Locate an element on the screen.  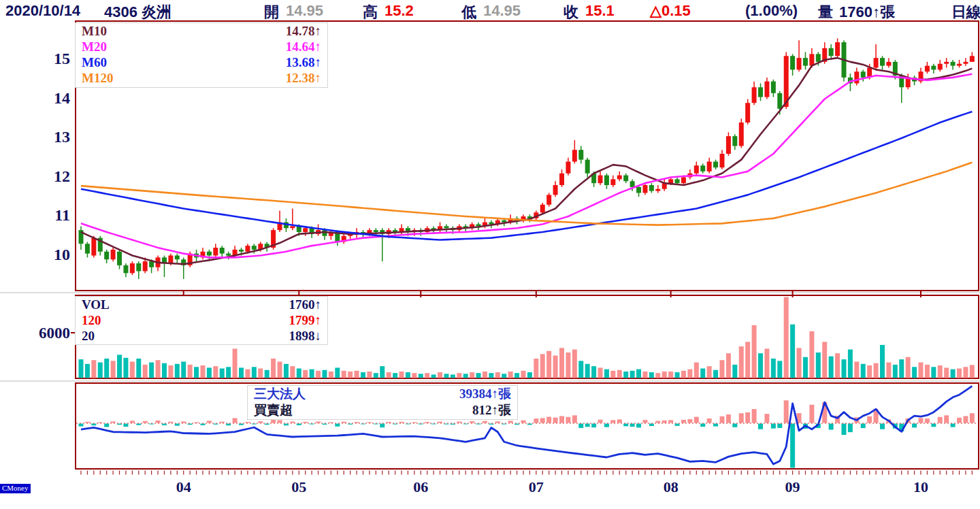
price-axis-tick-label: 10 is located at coordinates (45, 255).